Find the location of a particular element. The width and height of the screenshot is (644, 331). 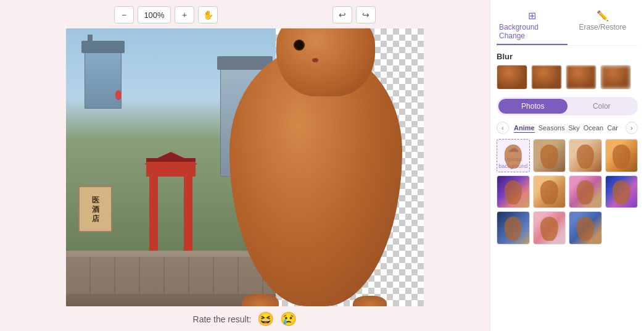

tab-erase-restore: ✏️ Erase/Restore is located at coordinates (603, 26).